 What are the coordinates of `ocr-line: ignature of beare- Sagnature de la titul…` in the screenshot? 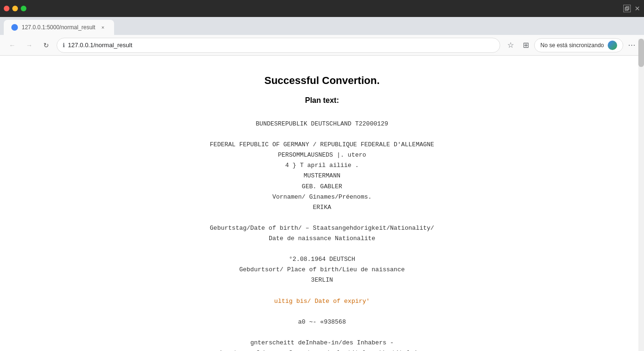 It's located at (322, 350).